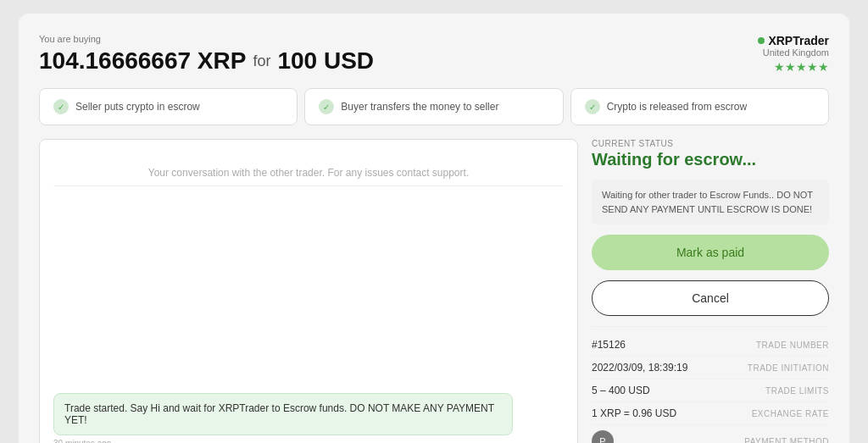  I want to click on crypto-amount: 104.16666667 XRP, so click(142, 61).